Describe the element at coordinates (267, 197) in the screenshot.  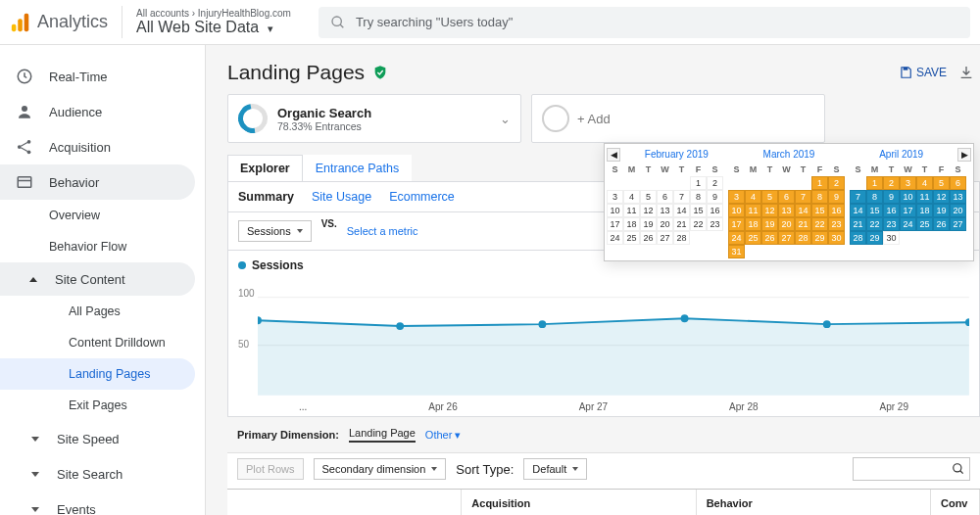
I see `subtab-summary: Summary` at that location.